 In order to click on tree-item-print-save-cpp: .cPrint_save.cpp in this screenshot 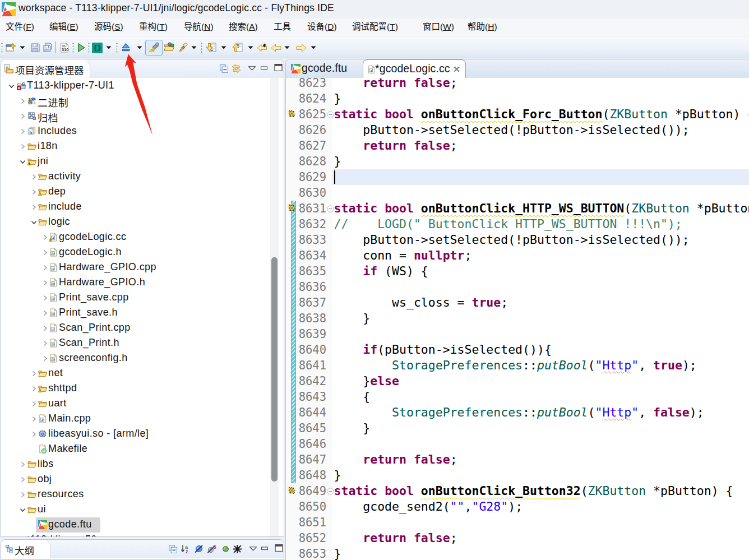, I will do `click(142, 298)`.